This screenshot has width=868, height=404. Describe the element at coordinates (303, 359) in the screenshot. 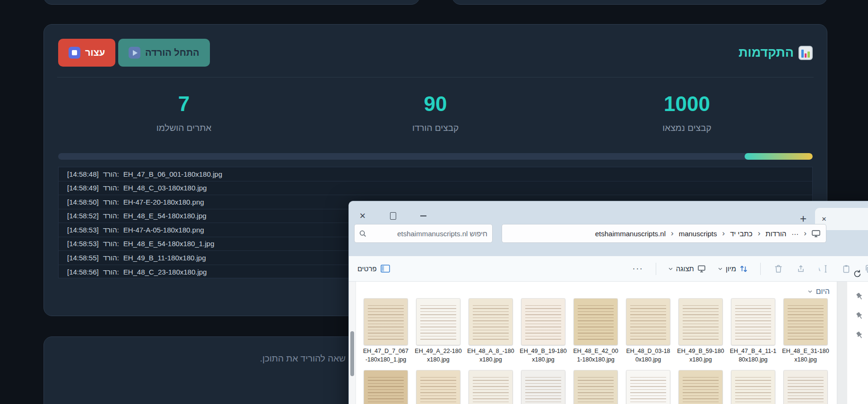

I see `bottom-card-text: שאה להוריד את התוכן.` at that location.